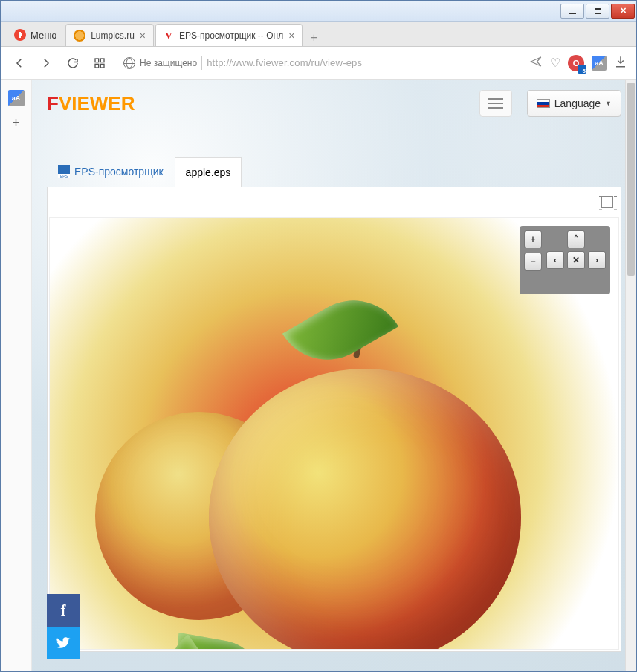 The height and width of the screenshot is (672, 637). What do you see at coordinates (576, 260) in the screenshot?
I see `pan-reset-button: ✕` at bounding box center [576, 260].